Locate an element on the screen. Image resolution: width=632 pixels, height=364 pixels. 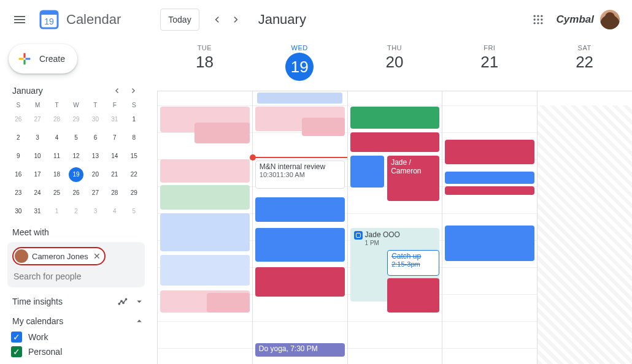
mini-day: 24 is located at coordinates (37, 193).